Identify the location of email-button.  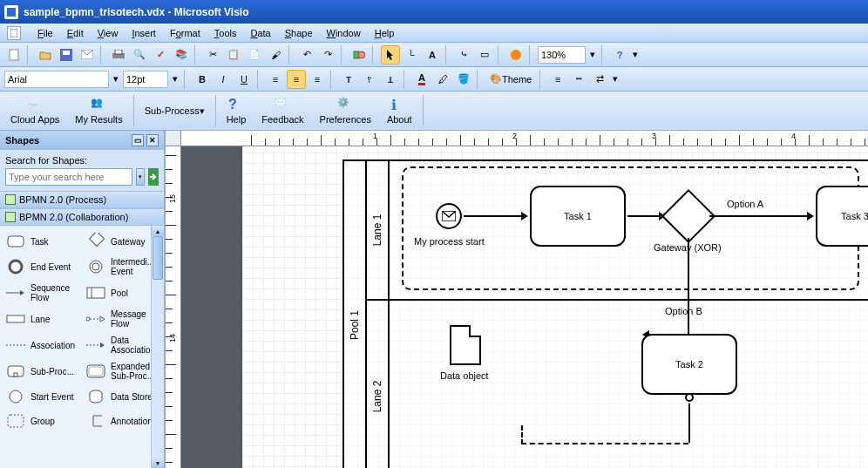
(87, 55).